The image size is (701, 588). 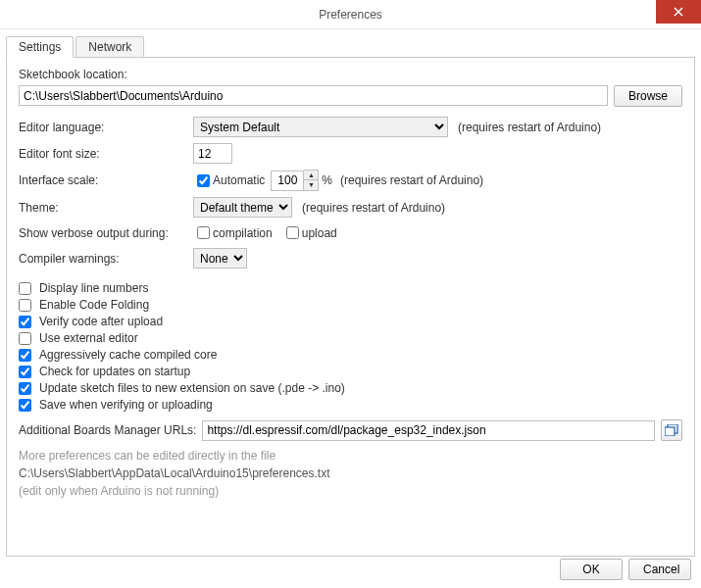 I want to click on fontsize-label: Editor font size:, so click(x=106, y=154).